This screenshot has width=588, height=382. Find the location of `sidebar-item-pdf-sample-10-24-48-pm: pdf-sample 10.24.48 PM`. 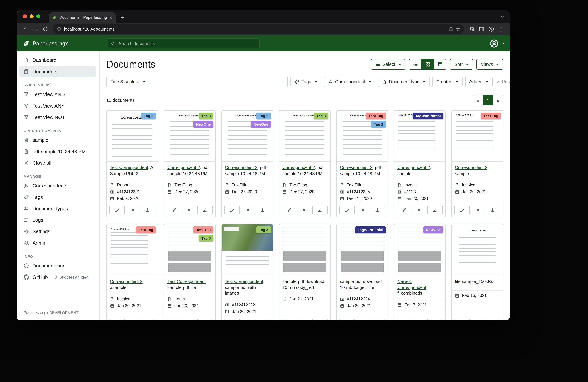

sidebar-item-pdf-sample-10-24-48-pm: pdf-sample 10.24.48 PM is located at coordinates (58, 152).